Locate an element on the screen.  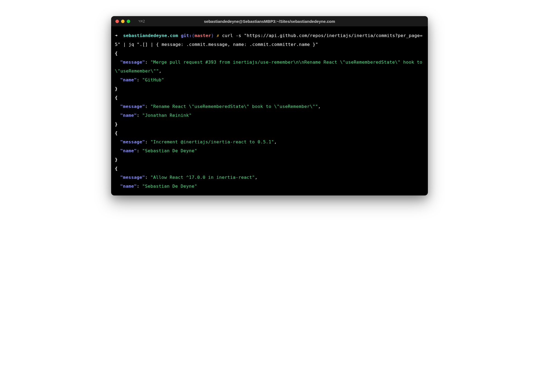
json-message-line: "message": "Increment @inertiajs/inertia… is located at coordinates (270, 142).